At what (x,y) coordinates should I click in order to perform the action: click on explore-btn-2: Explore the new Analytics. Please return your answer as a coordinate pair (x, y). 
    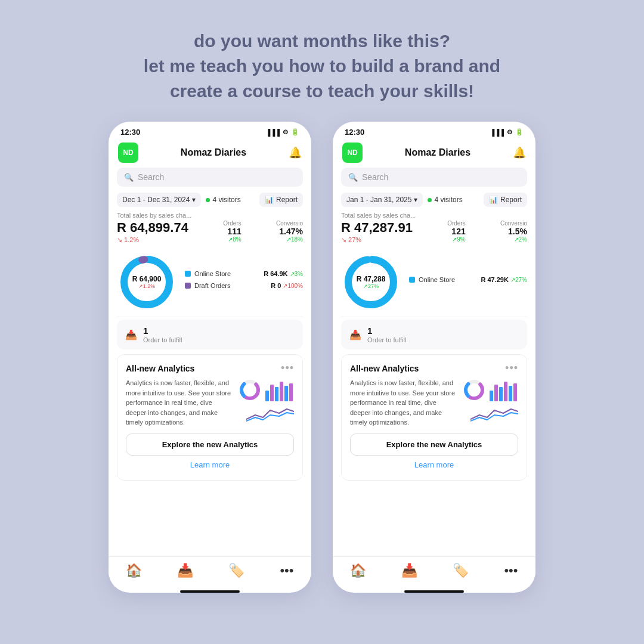
    Looking at the image, I should click on (434, 445).